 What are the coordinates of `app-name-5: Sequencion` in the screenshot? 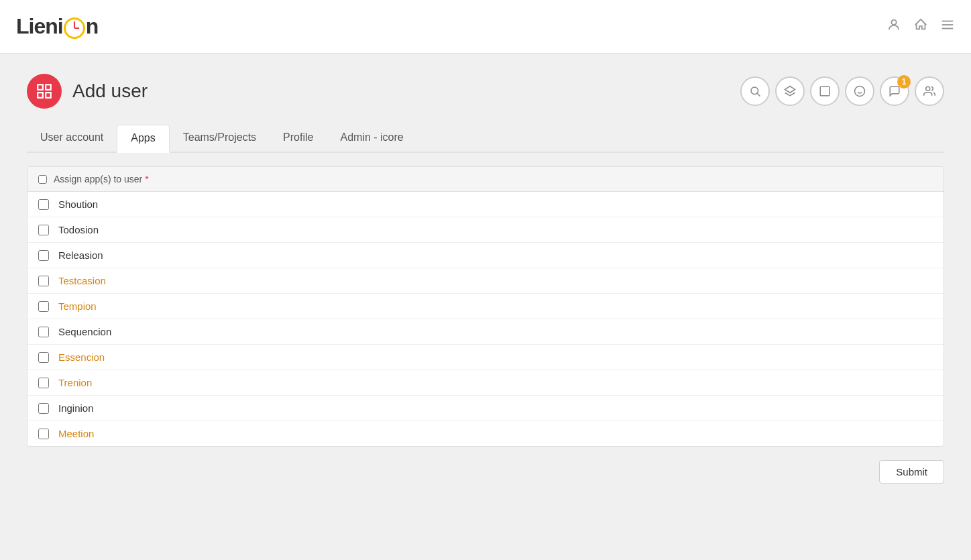 It's located at (84, 331).